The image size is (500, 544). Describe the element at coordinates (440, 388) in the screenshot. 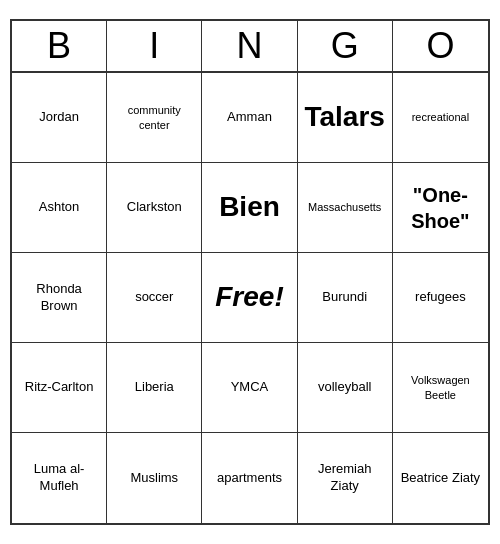

I see `bingo-cell: Volkswagen Beetle` at that location.